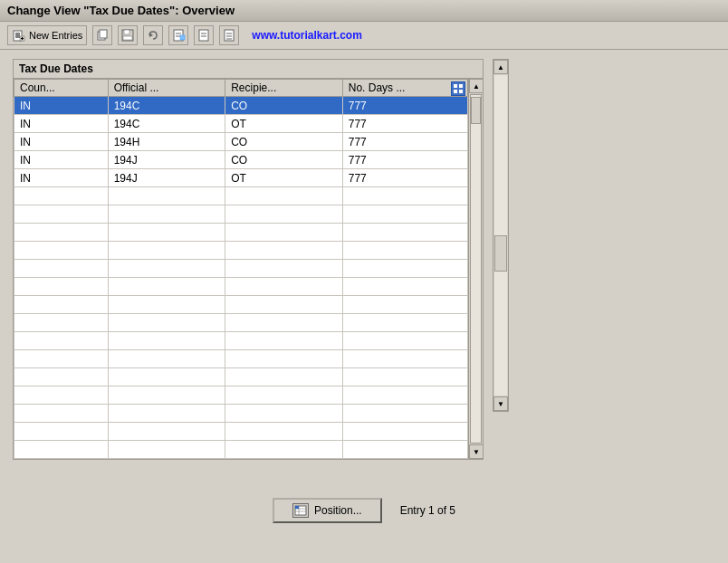  Describe the element at coordinates (241, 89) in the screenshot. I see `table-header-row: Coun... Official ... Recipie... No. Days…` at that location.